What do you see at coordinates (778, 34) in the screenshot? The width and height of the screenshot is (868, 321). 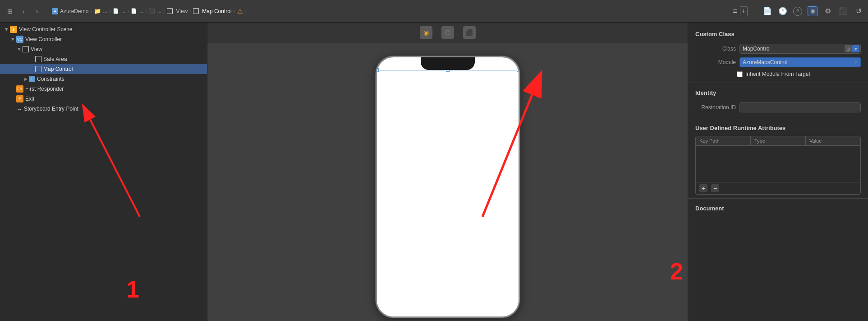 I see `custom-class-title: Custom Class` at bounding box center [778, 34].